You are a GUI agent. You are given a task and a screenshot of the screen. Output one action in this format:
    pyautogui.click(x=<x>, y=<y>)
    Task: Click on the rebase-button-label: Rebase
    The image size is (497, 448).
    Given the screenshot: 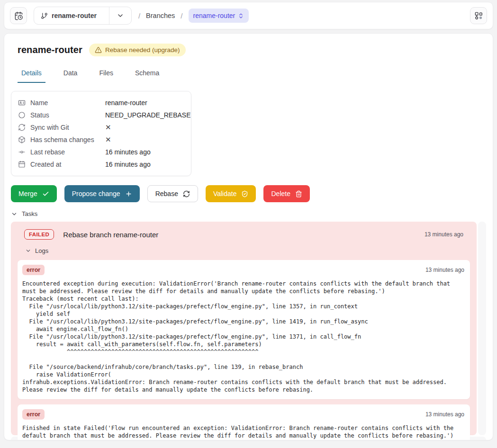 What is the action you would take?
    pyautogui.click(x=167, y=194)
    